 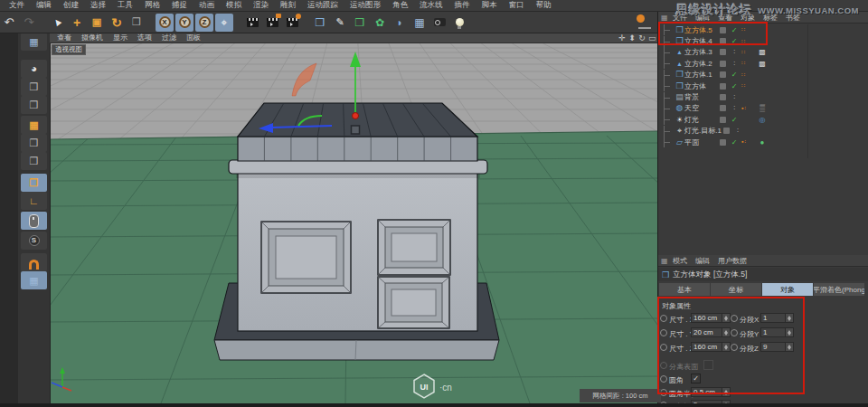 What do you see at coordinates (748, 18) in the screenshot?
I see `om-menu-item: 对象` at bounding box center [748, 18].